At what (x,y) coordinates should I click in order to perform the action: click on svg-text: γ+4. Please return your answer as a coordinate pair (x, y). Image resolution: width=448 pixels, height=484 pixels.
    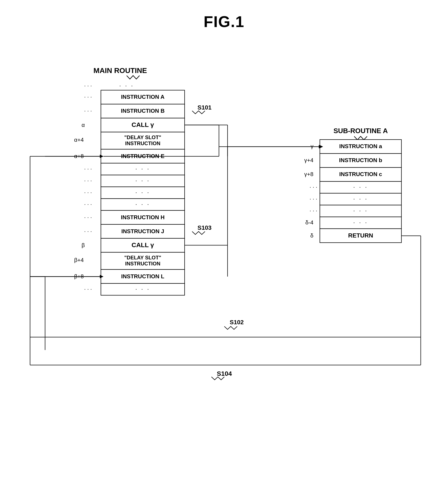
    Looking at the image, I should click on (309, 160).